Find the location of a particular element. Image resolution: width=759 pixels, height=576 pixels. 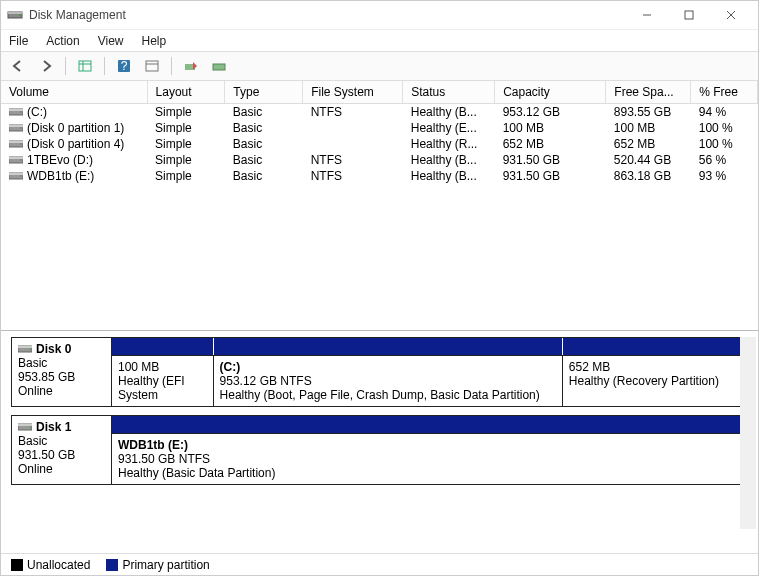

maximize-button is located at coordinates (689, 15).